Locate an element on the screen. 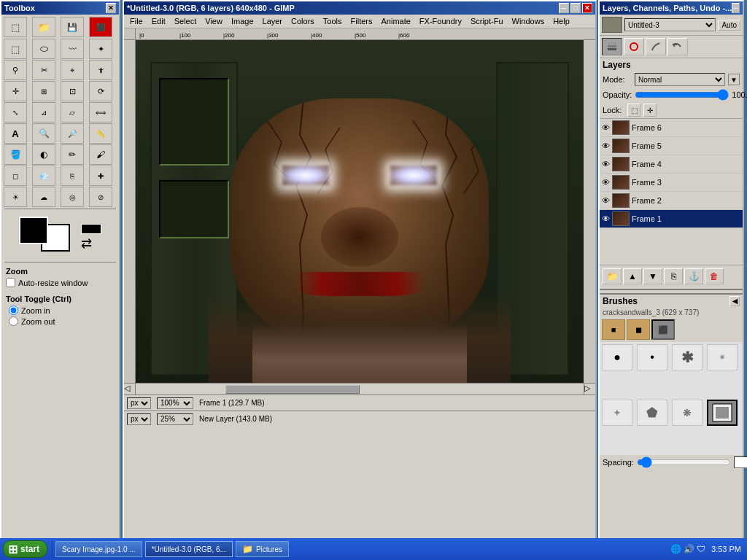 The width and height of the screenshot is (747, 560). scissors-tool: ✂ is located at coordinates (44, 70).